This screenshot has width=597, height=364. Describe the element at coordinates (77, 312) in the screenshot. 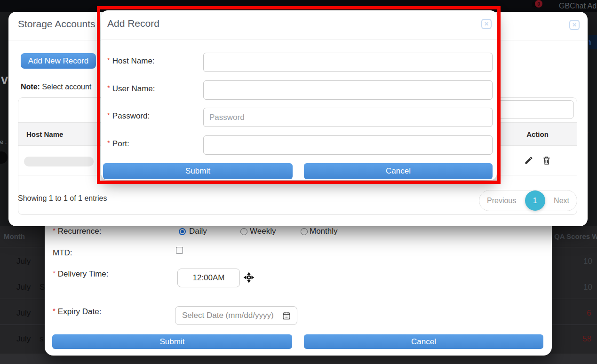

I see `expiry-date-label: *Expiry Date:` at that location.